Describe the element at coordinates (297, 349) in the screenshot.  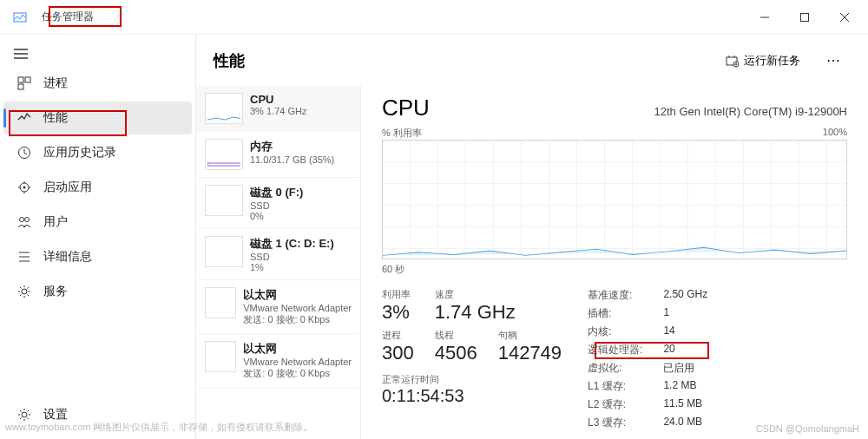
I see `perf-title: 以太网` at that location.